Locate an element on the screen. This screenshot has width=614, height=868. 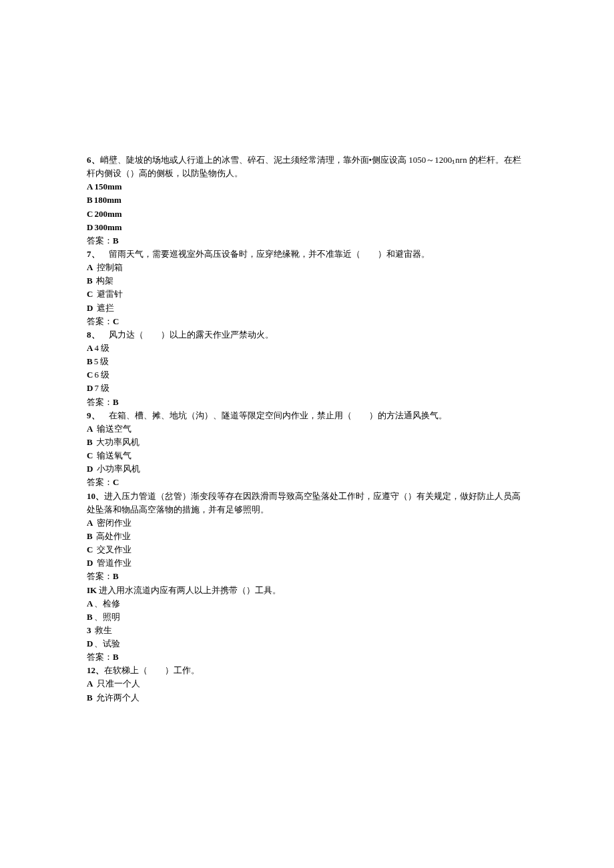
question-stem: 12、在软梯上（ ）工作。 is located at coordinates (307, 671).